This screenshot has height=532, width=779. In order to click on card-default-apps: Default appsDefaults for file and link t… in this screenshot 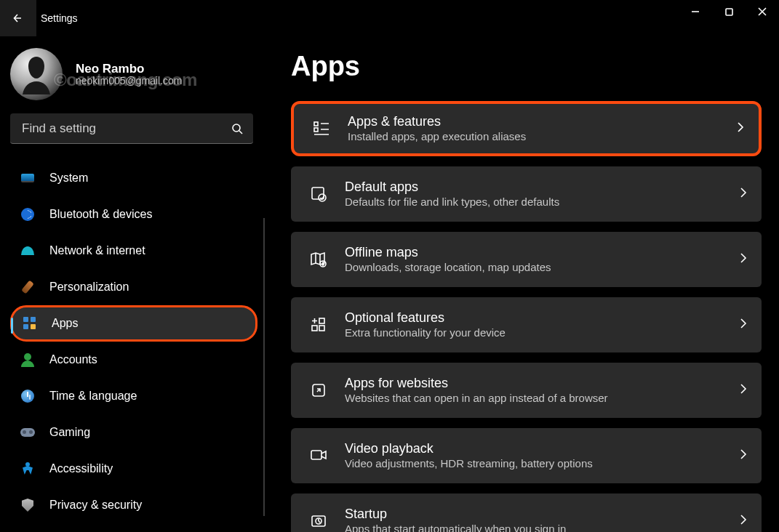, I will do `click(527, 194)`.